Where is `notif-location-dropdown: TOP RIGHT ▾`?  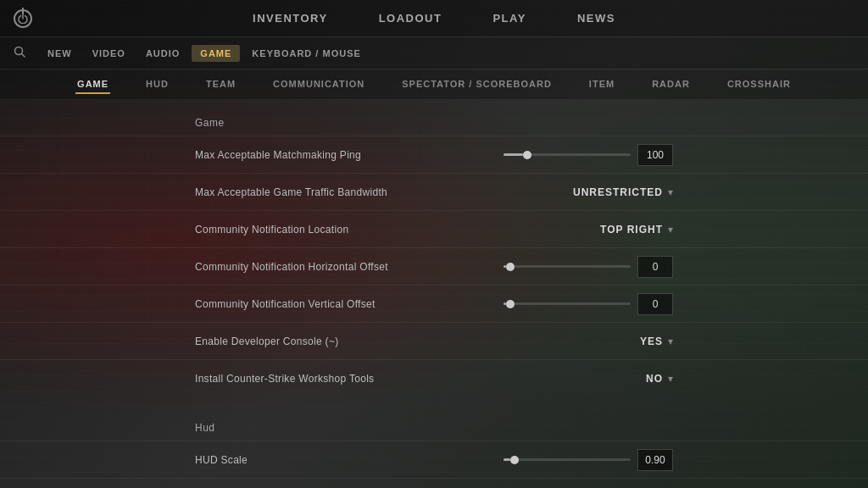
notif-location-dropdown: TOP RIGHT ▾ is located at coordinates (637, 230).